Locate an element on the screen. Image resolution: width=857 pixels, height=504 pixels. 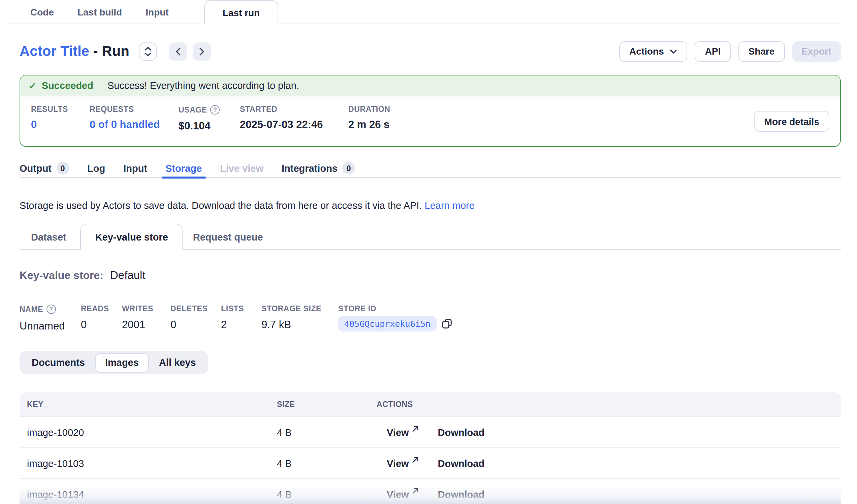
page-tab-divider is located at coordinates (424, 24).